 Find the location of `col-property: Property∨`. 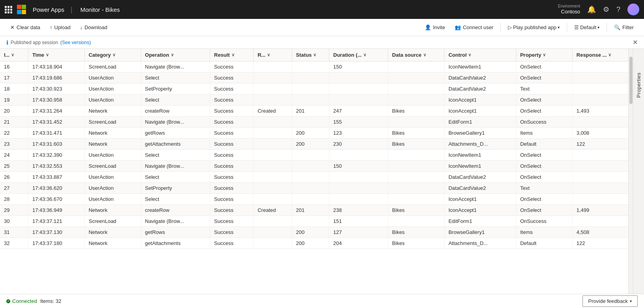

col-property: Property∨ is located at coordinates (544, 55).